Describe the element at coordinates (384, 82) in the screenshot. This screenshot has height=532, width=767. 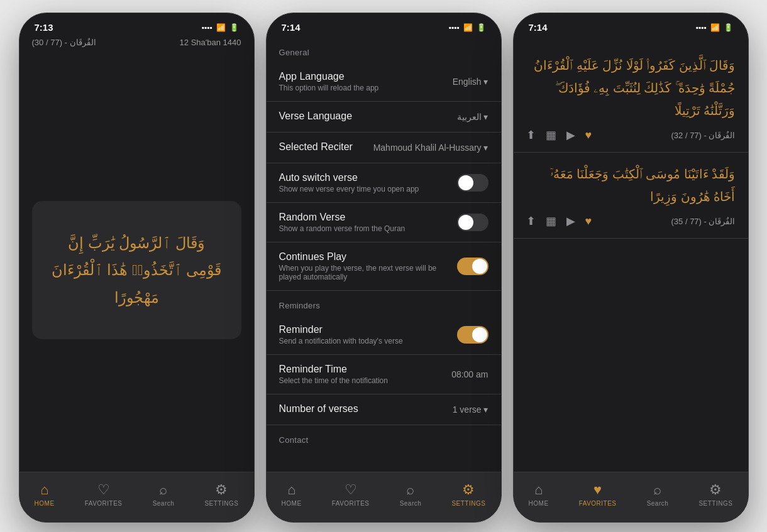
I see `row-app-language: App Language This option will reload the…` at that location.